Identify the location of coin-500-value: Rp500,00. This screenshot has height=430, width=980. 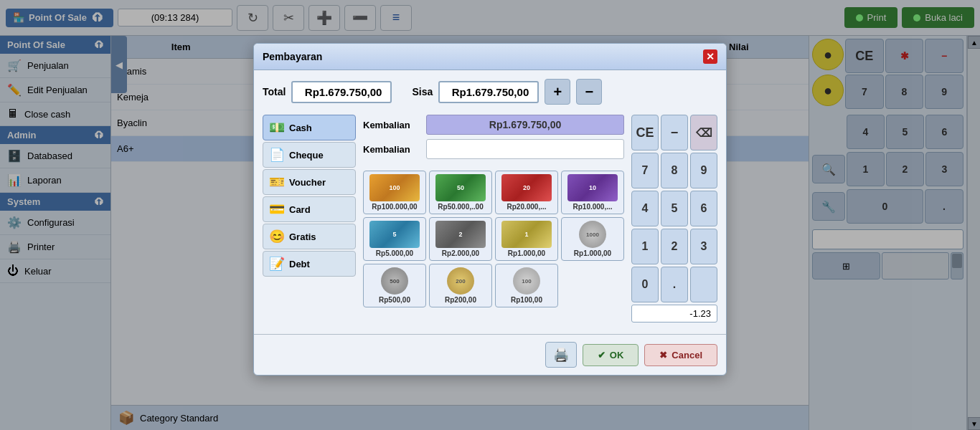
(395, 300).